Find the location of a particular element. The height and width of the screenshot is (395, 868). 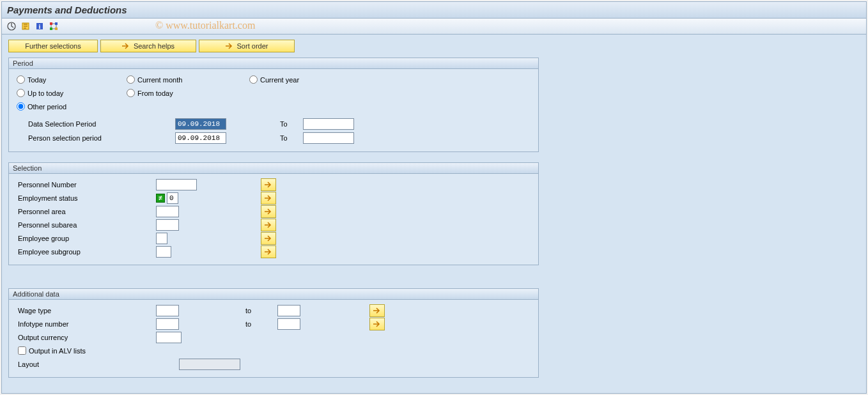

personnel-number-multi-button is located at coordinates (268, 185).